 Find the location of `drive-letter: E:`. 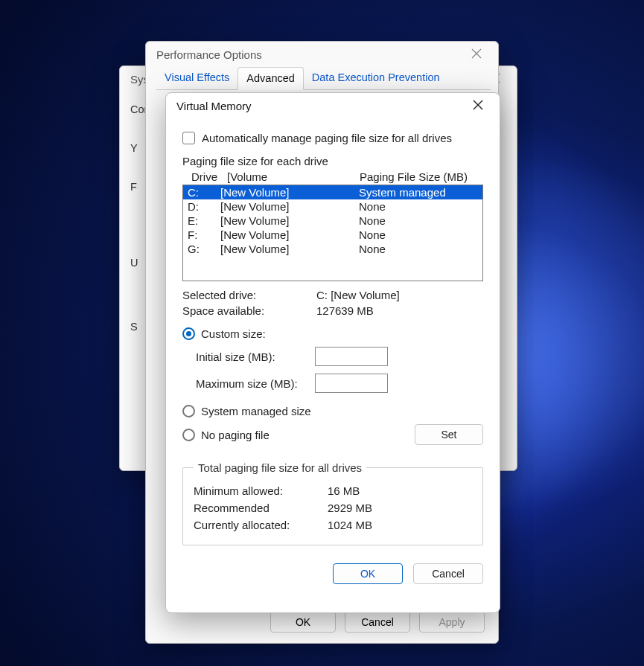

drive-letter: E: is located at coordinates (204, 220).